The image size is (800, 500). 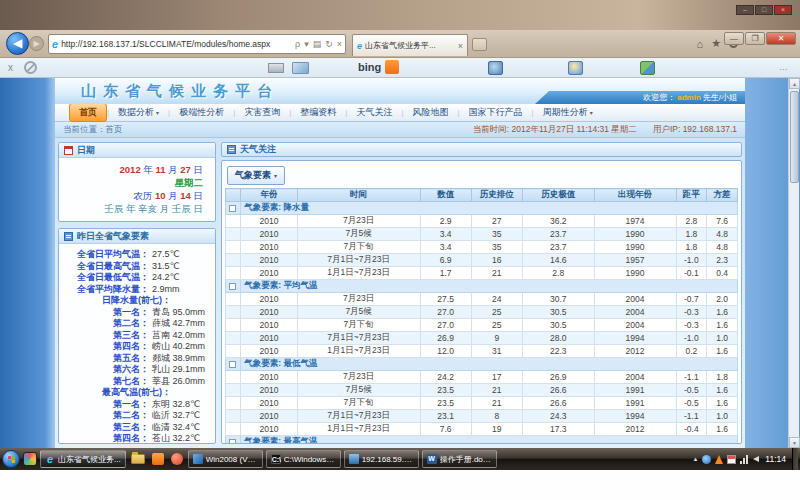 What do you see at coordinates (496, 112) in the screenshot?
I see `nav-tab-8: 国家下行产品` at bounding box center [496, 112].